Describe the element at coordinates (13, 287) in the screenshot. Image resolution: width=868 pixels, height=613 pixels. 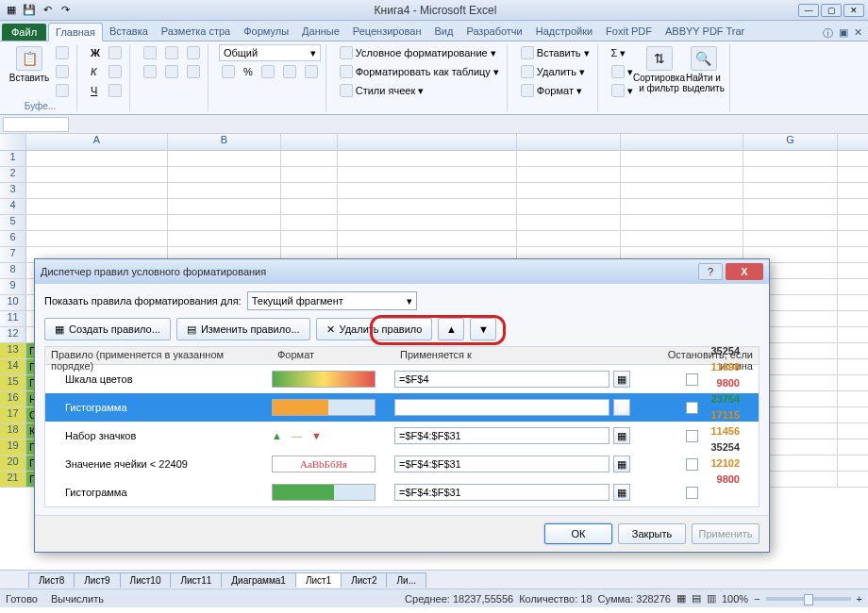
I see `row-header: 9` at that location.